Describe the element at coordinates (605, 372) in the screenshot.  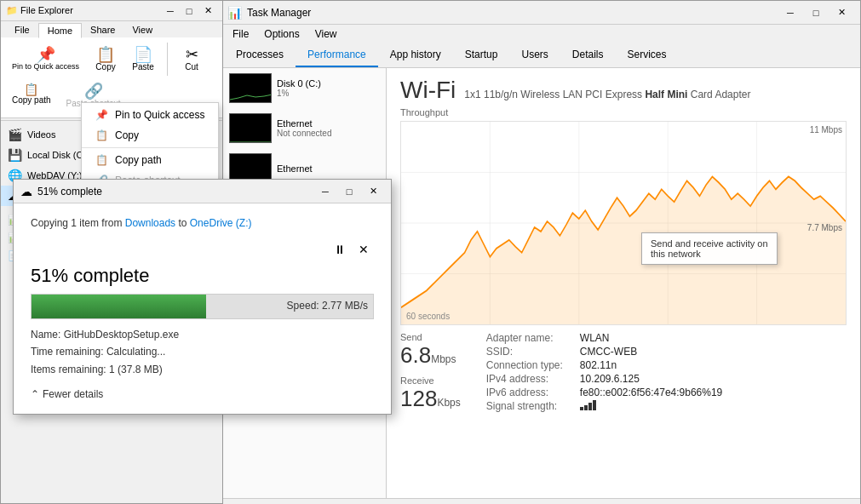
I see `wifi-info-grid: Adapter name: WLAN SSID: CMCC-WEB Connec…` at that location.